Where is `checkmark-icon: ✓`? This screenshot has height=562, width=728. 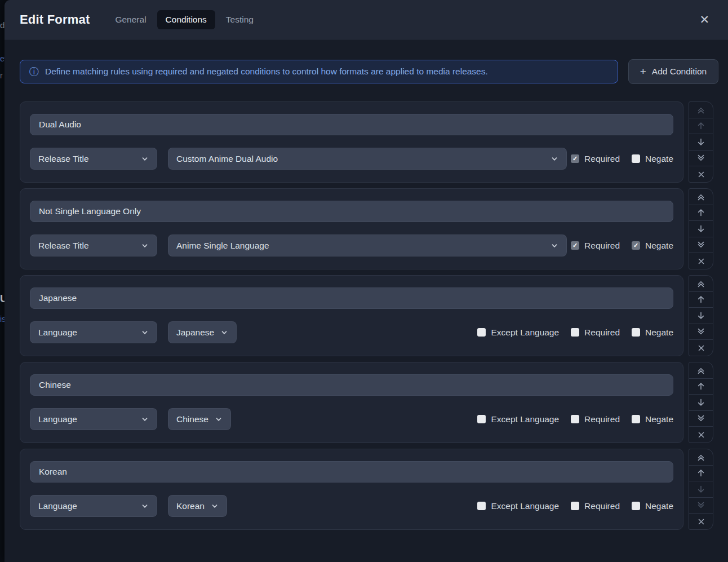 checkmark-icon: ✓ is located at coordinates (636, 246).